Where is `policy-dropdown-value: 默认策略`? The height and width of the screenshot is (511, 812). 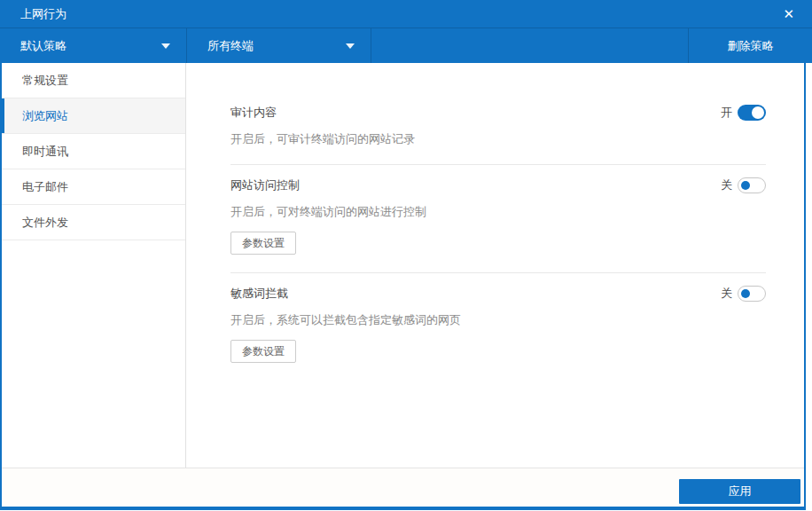
policy-dropdown-value: 默认策略 is located at coordinates (87, 46).